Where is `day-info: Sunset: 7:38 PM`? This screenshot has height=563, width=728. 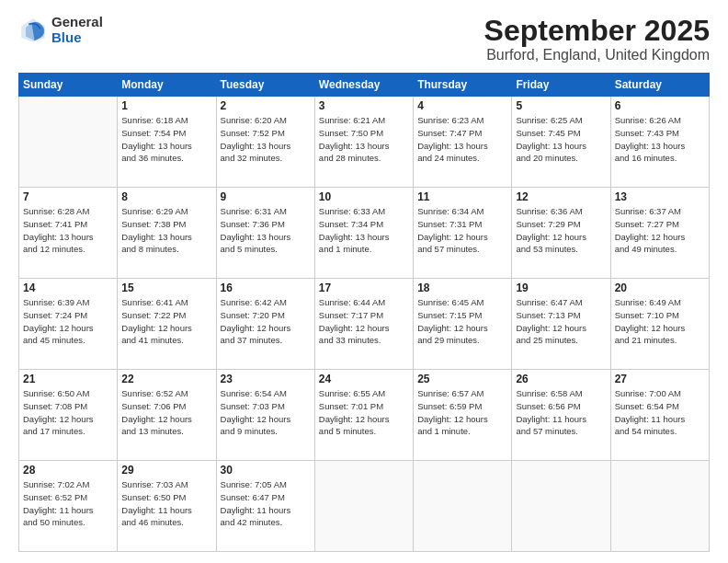 day-info: Sunset: 7:38 PM is located at coordinates (166, 224).